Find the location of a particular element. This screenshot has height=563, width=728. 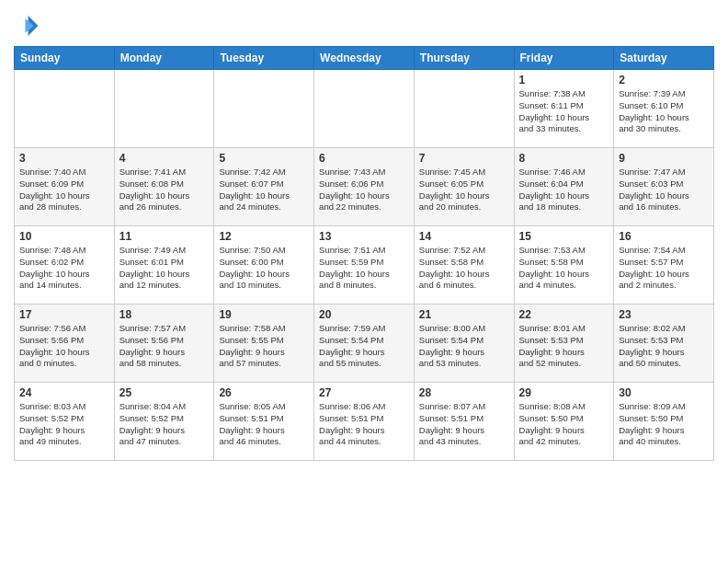

day-number: 2 is located at coordinates (664, 80).